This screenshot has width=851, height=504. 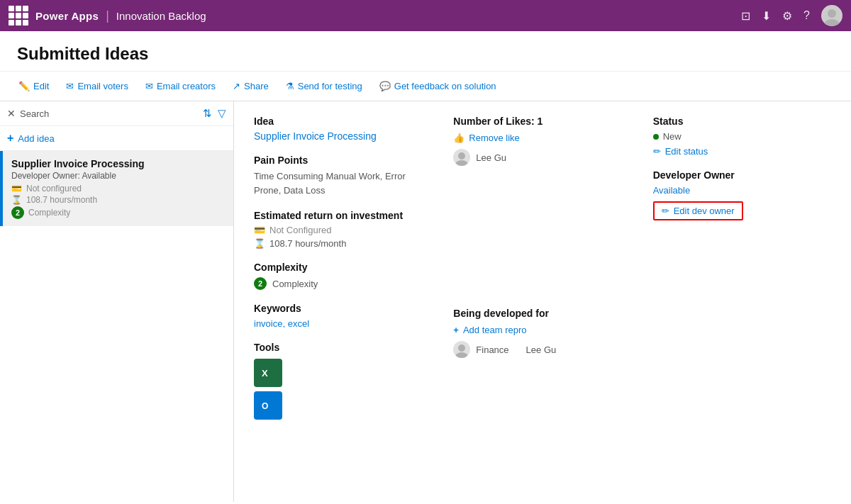 What do you see at coordinates (17, 200) in the screenshot?
I see `hourglass-icon: ⌛` at bounding box center [17, 200].